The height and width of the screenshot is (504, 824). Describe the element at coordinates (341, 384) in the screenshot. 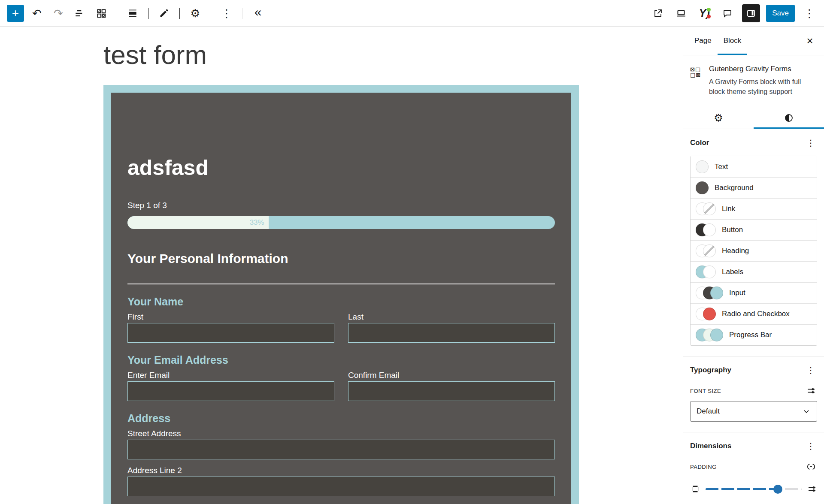

I see `email-fields-row: Enter Email Confirm Email` at that location.